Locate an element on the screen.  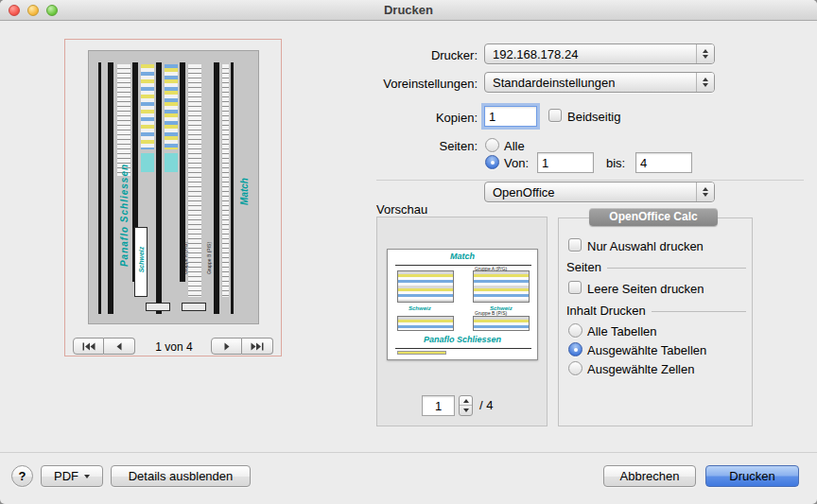
page-thumbnail-image: Panaflo Schliessen Match Gruppe A (P/G) … is located at coordinates (174, 187).